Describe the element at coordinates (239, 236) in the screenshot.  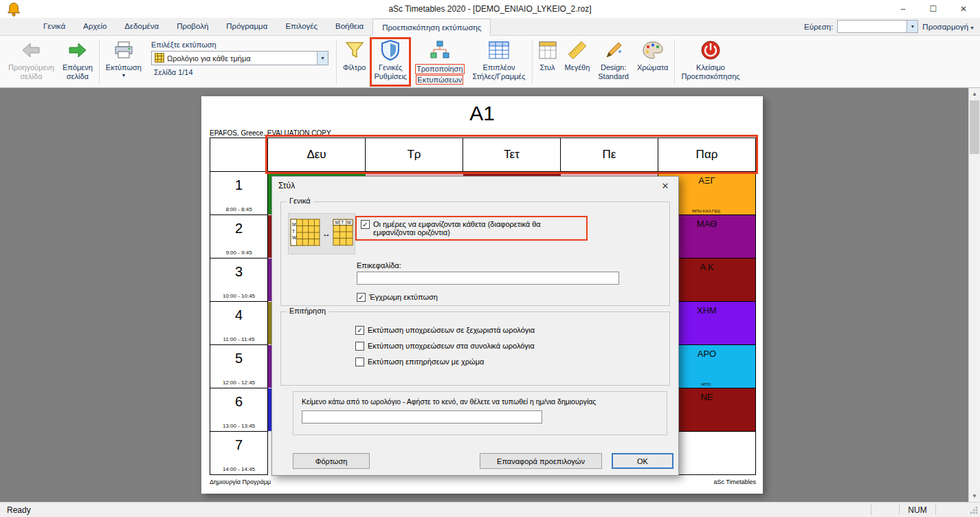
I see `period-cell: 2 9:00 - 9:45` at that location.